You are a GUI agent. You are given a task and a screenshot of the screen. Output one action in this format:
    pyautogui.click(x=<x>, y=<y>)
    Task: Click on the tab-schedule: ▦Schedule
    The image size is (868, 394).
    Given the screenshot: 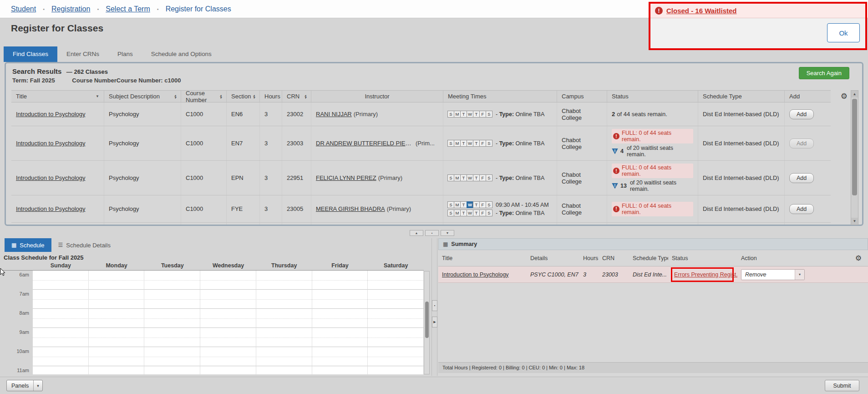 What is the action you would take?
    pyautogui.click(x=28, y=245)
    